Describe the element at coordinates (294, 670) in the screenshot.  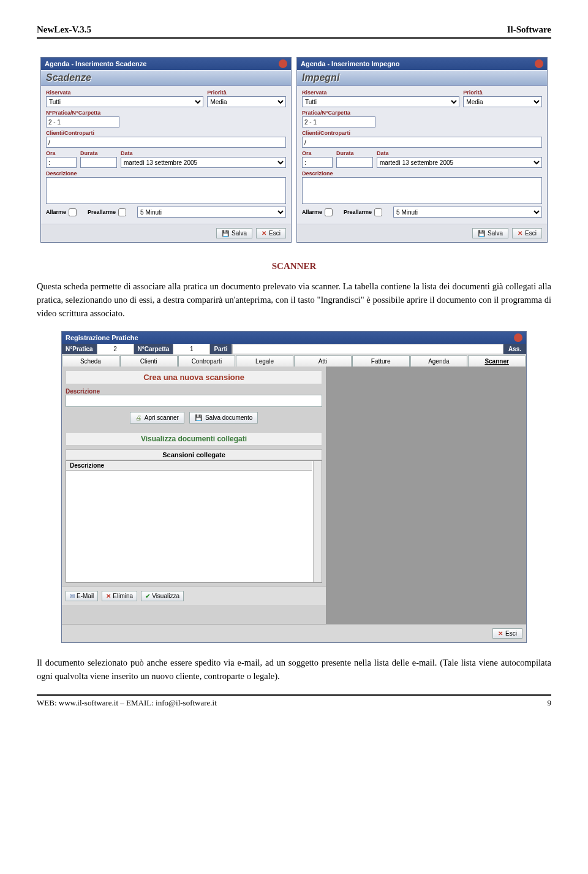
I see `section-para2: Il documento selezionato può anche esser…` at that location.